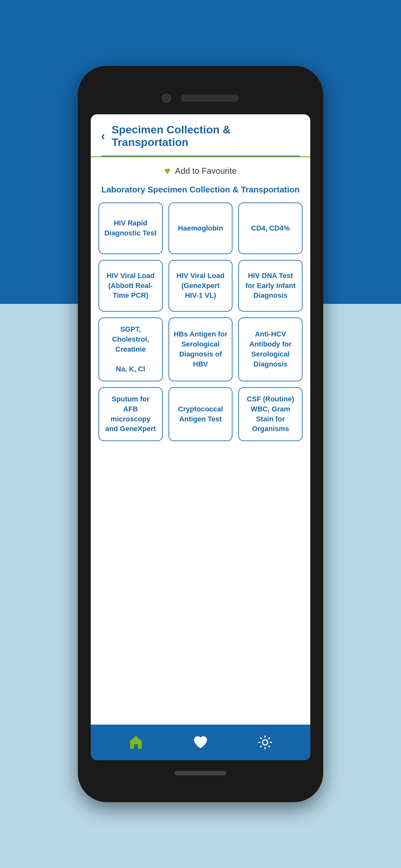 The width and height of the screenshot is (401, 868). I want to click on back-button: ‹, so click(103, 136).